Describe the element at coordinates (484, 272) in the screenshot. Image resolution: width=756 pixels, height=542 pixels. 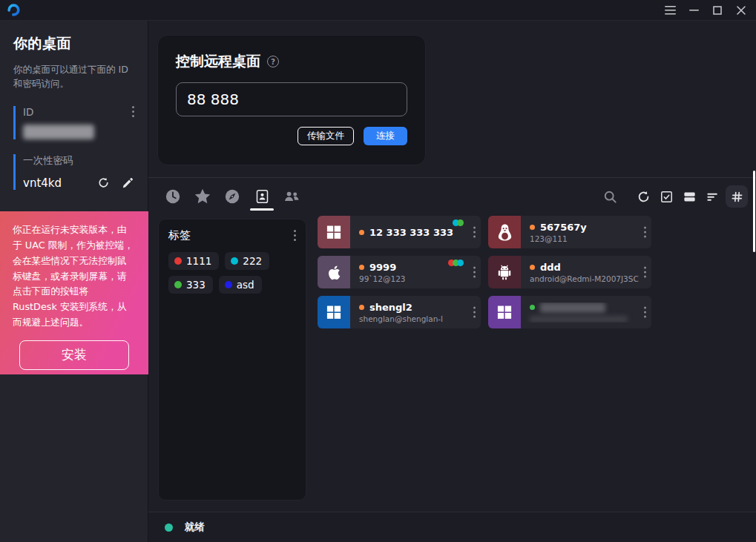
I see `peer-grid: 12 333 333 333 567567y` at that location.